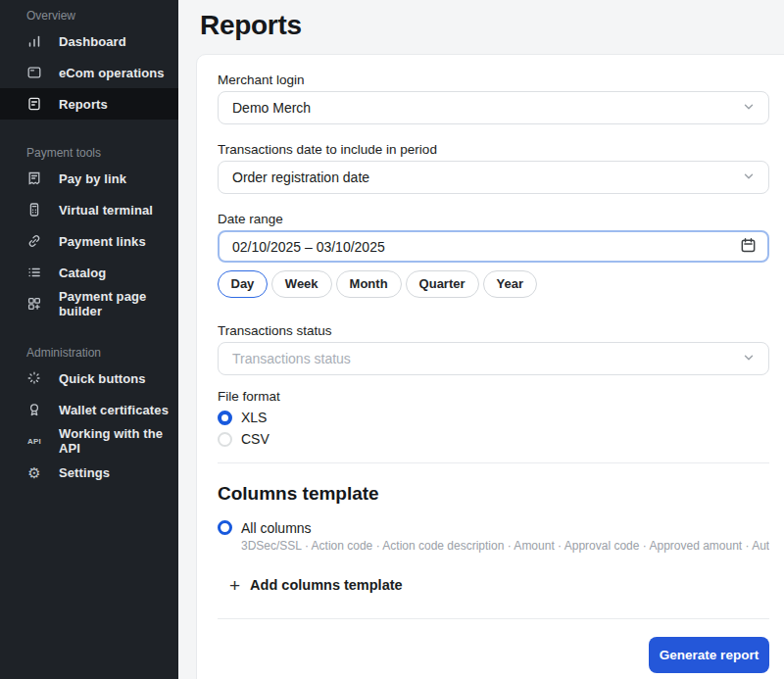 Image resolution: width=784 pixels, height=679 pixels. Describe the element at coordinates (114, 410) in the screenshot. I see `sidebar-item-label: Wallet certificates` at that location.